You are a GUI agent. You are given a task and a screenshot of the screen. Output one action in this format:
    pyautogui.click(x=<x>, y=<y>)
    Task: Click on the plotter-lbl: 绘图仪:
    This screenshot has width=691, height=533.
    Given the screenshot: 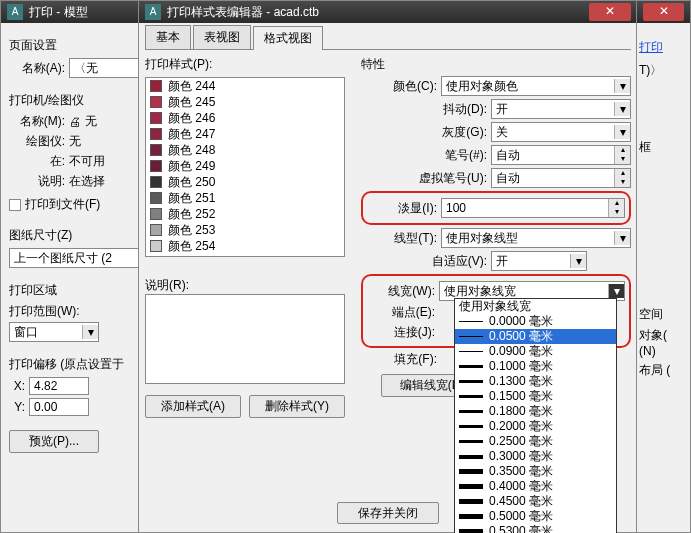 What is the action you would take?
    pyautogui.click(x=39, y=142)
    